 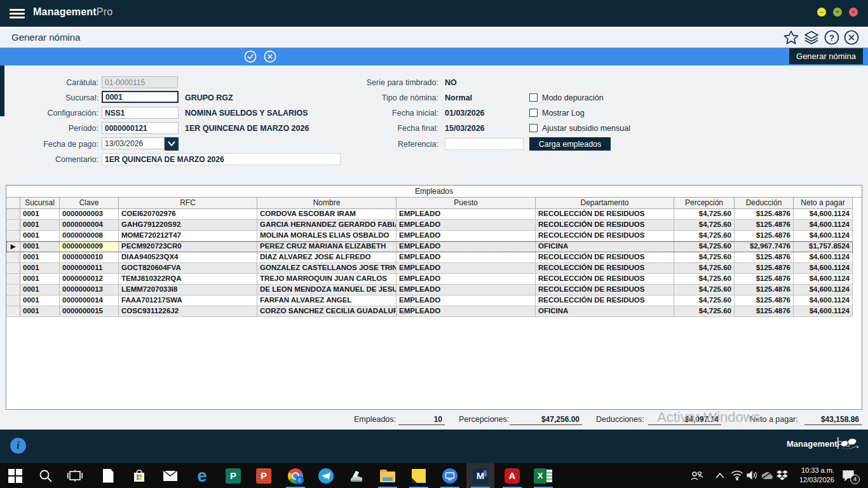 What do you see at coordinates (430, 247) in the screenshot?
I see `table-row: ▶00010000000009PECM920723CR0PEREZ CRUZ M…` at bounding box center [430, 247].